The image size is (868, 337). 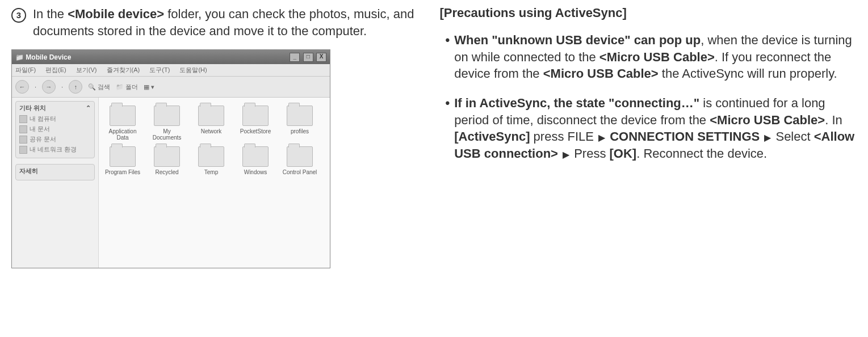 I want to click on panel-title: 자세히, so click(x=28, y=171).